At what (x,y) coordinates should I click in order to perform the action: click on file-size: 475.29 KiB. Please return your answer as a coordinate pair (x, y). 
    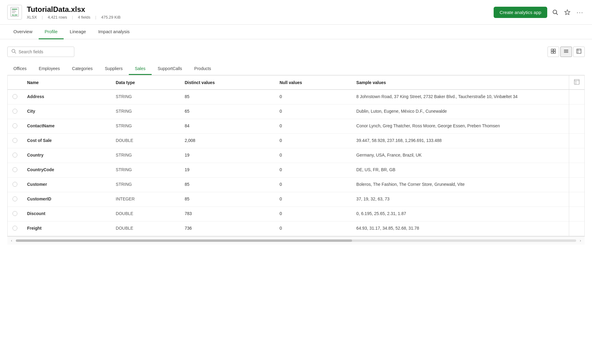
    Looking at the image, I should click on (111, 17).